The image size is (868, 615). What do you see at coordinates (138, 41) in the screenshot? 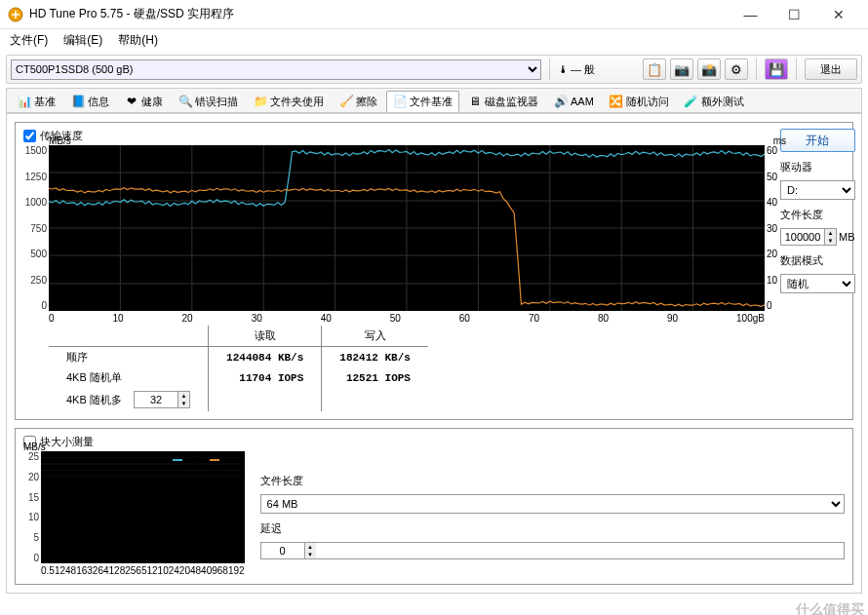
I see `menu-help: 帮助(H)` at bounding box center [138, 41].